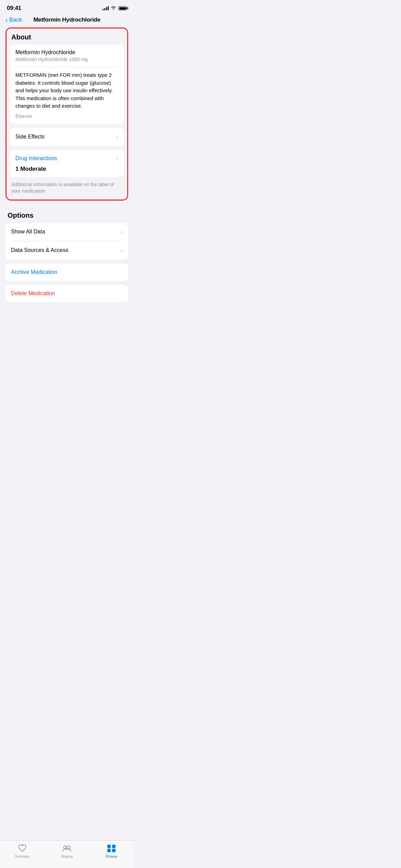  I want to click on back-label: Back, so click(16, 20).